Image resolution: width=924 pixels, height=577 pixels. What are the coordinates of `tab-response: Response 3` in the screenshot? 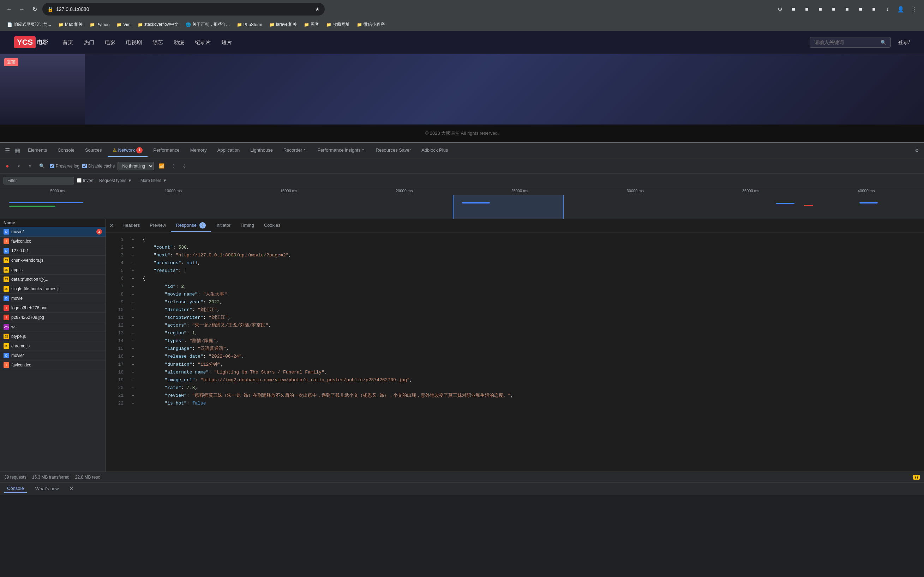 It's located at (191, 226).